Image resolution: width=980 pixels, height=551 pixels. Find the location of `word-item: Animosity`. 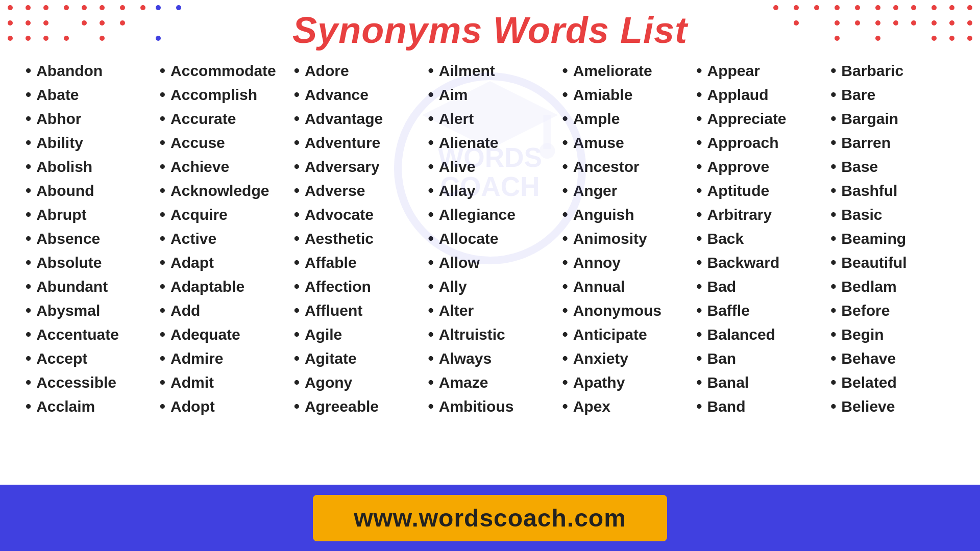

word-item: Animosity is located at coordinates (624, 239).